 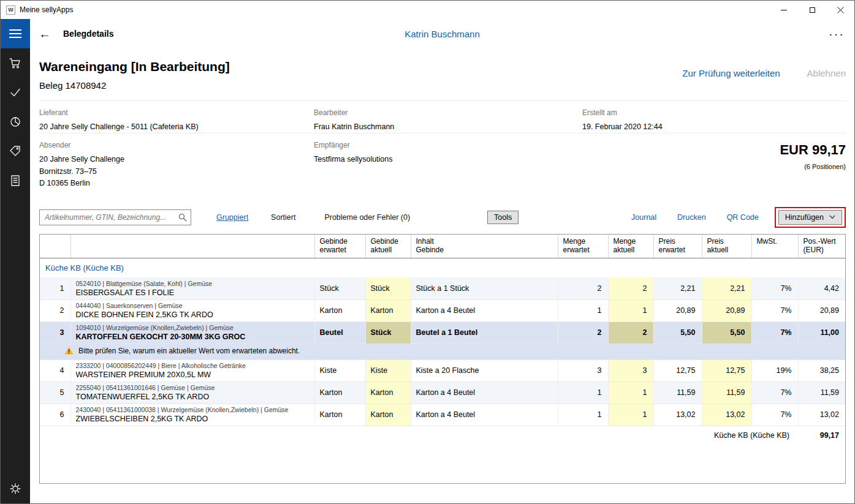 I want to click on print-link: Drucken, so click(x=691, y=217).